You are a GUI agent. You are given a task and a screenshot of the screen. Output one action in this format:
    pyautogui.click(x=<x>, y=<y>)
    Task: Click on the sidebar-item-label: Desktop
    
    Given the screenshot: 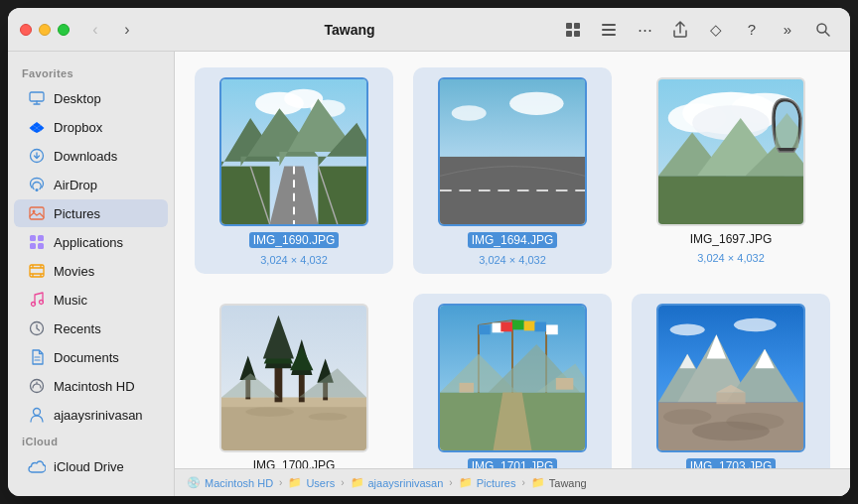 What is the action you would take?
    pyautogui.click(x=77, y=99)
    